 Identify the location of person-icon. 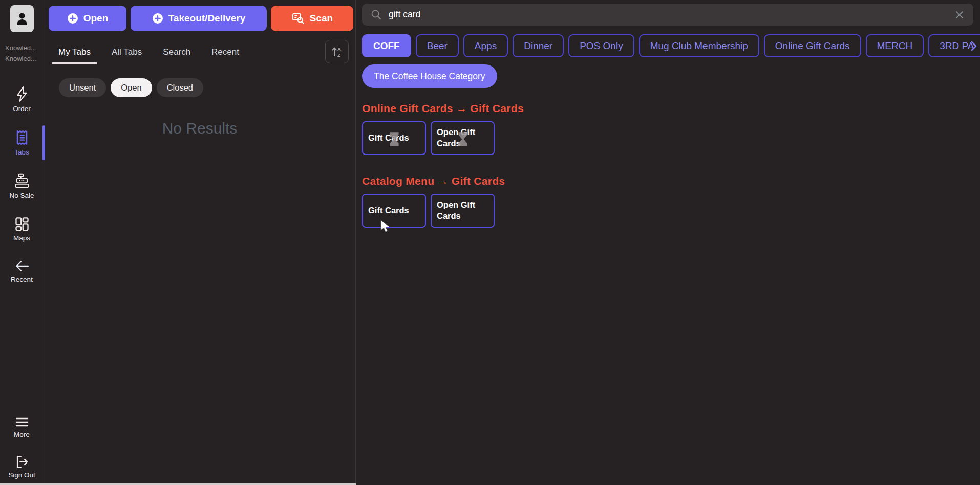
(22, 19).